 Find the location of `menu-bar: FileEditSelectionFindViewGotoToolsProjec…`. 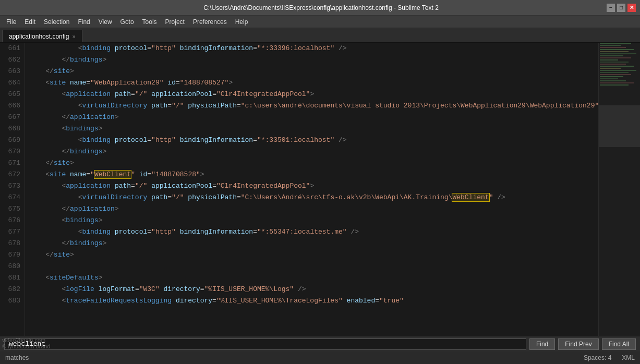

menu-bar: FileEditSelectionFindViewGotoToolsProjec… is located at coordinates (320, 22).